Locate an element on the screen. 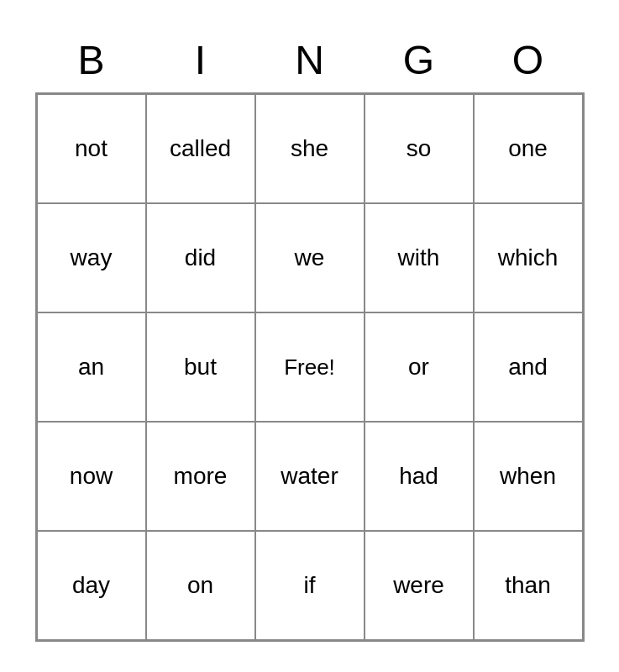  cell-r3-c4: when is located at coordinates (528, 476).